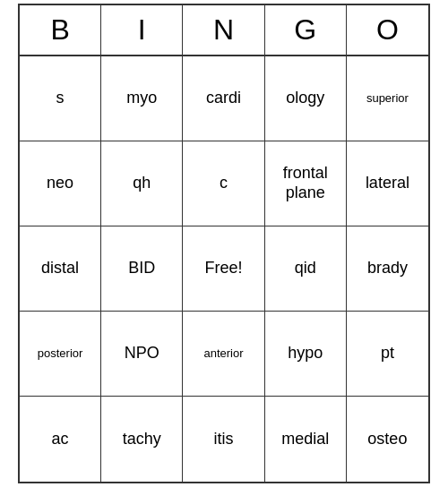 The height and width of the screenshot is (487, 448). I want to click on bingo-cell: qh, so click(142, 184).